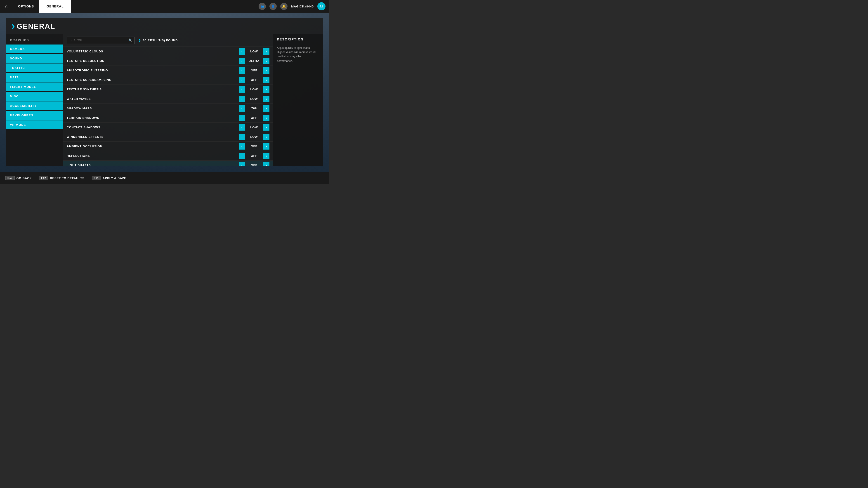  Describe the element at coordinates (262, 6) in the screenshot. I see `friends-icon-button: 👥` at that location.